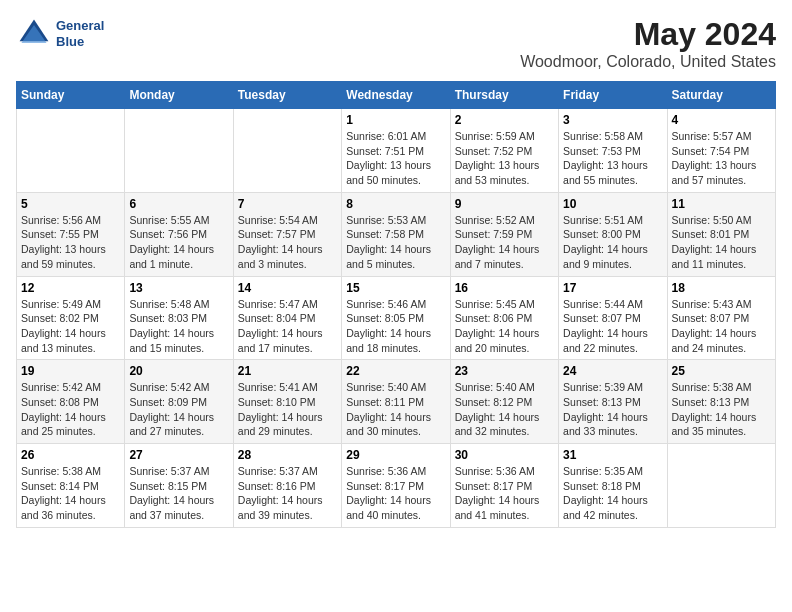 The height and width of the screenshot is (612, 792). I want to click on calendar-cell: 16Sunrise: 5:45 AMSunset: 8:06 PMDayligh…, so click(504, 318).